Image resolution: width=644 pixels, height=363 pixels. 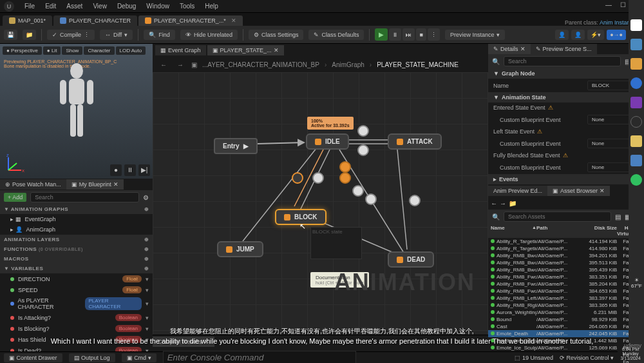 I want to click on pause-button: ⏸, so click(x=395, y=35).